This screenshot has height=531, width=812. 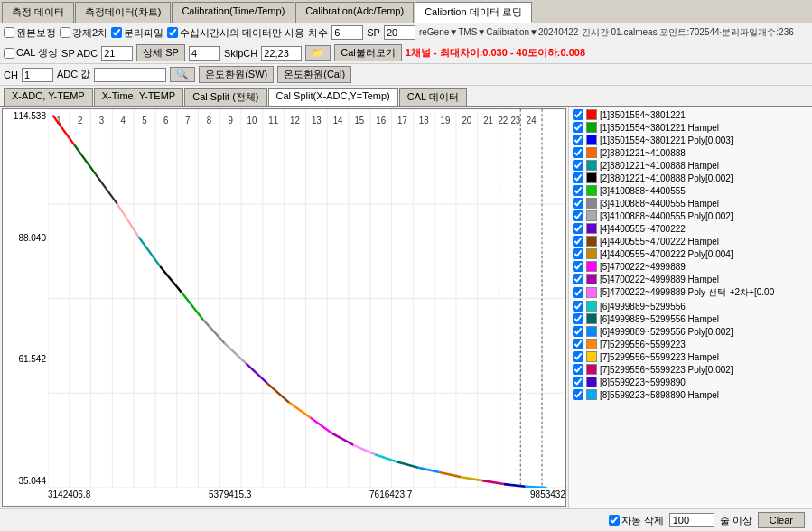 What do you see at coordinates (659, 204) in the screenshot?
I see `legend-label-7: [3]4100888~4400555 Hampel` at bounding box center [659, 204].